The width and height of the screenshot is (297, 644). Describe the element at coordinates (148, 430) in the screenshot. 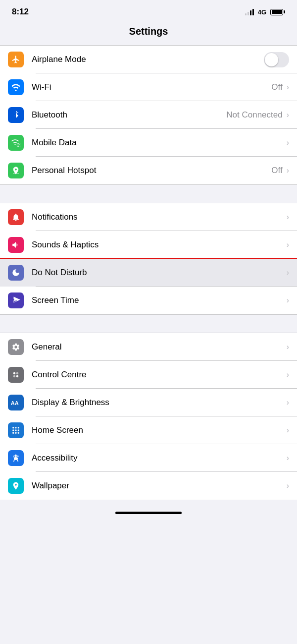

I see `settings-row-home-screen: Home Screen ›` at that location.